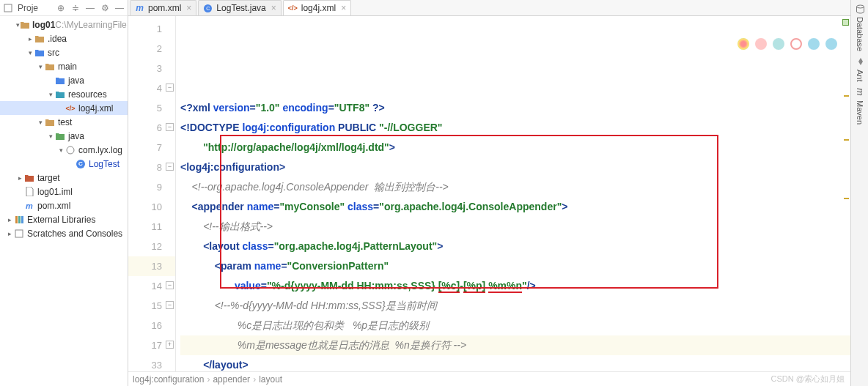 The width and height of the screenshot is (868, 386). What do you see at coordinates (64, 164) in the screenshot?
I see `tree-item-logtest: CLogTest` at bounding box center [64, 164].